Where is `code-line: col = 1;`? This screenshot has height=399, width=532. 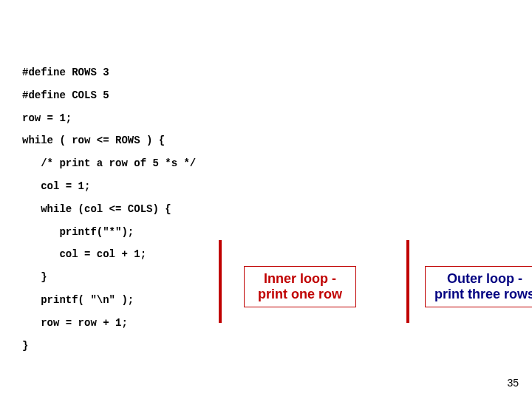
code-line: col = 1; is located at coordinates (109, 186).